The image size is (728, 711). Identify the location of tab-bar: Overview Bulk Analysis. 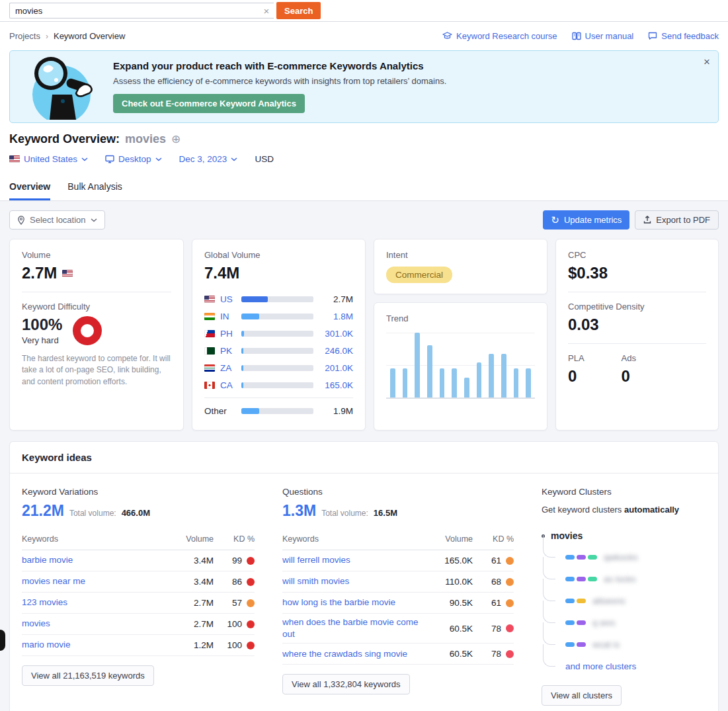
(364, 183).